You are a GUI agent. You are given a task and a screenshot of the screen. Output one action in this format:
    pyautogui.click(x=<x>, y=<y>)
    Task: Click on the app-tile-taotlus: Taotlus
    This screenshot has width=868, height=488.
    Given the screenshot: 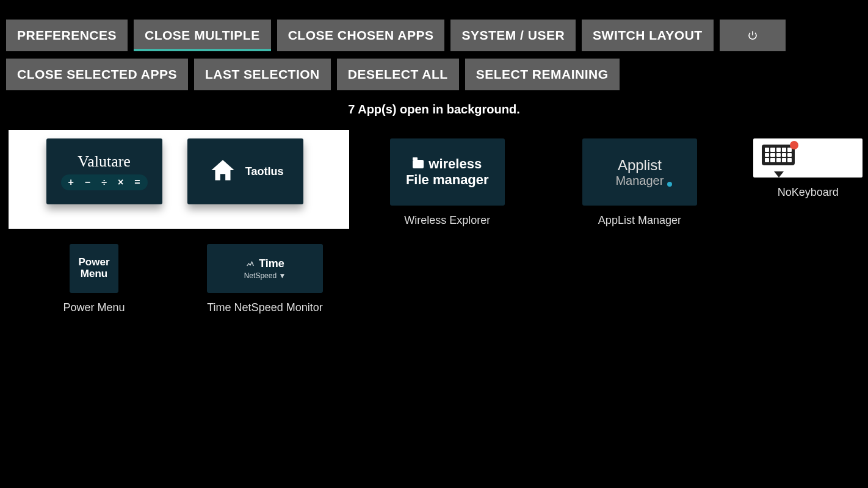 What is the action you would take?
    pyautogui.click(x=245, y=171)
    